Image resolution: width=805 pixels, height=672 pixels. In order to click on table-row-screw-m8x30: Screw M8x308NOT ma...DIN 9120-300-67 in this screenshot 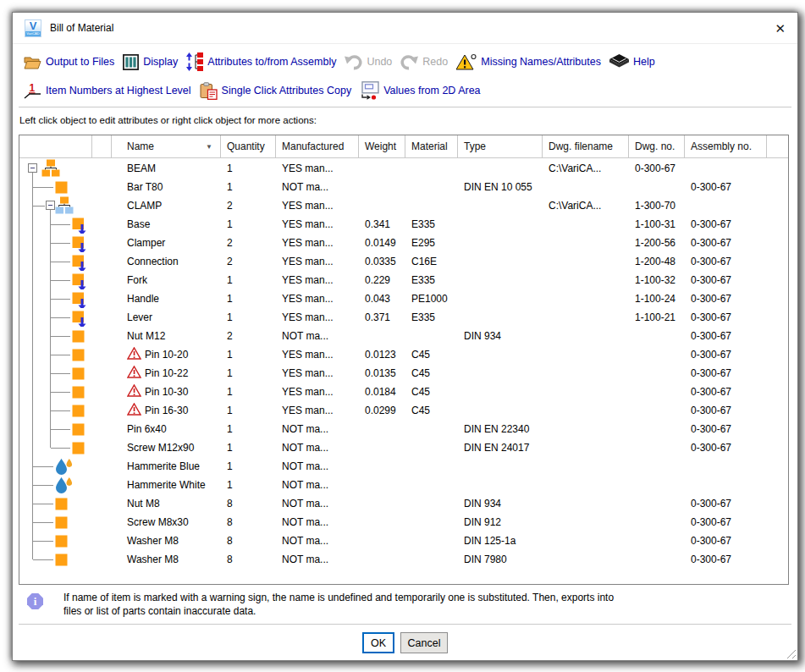, I will do `click(404, 522)`.